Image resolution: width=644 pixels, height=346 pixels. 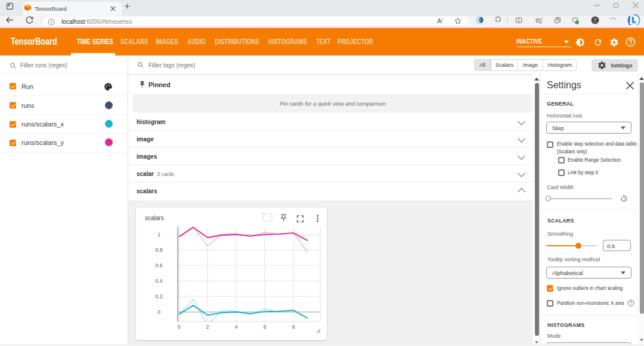 What do you see at coordinates (159, 296) in the screenshot?
I see `svg-text: 0.2` at bounding box center [159, 296].